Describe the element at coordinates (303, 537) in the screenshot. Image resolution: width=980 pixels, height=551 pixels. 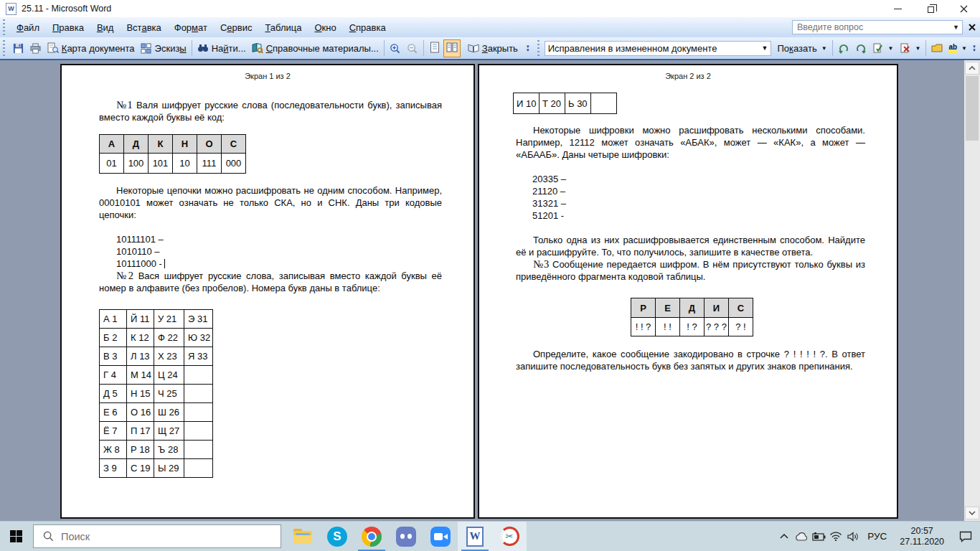
I see `file-explorer-icon` at that location.